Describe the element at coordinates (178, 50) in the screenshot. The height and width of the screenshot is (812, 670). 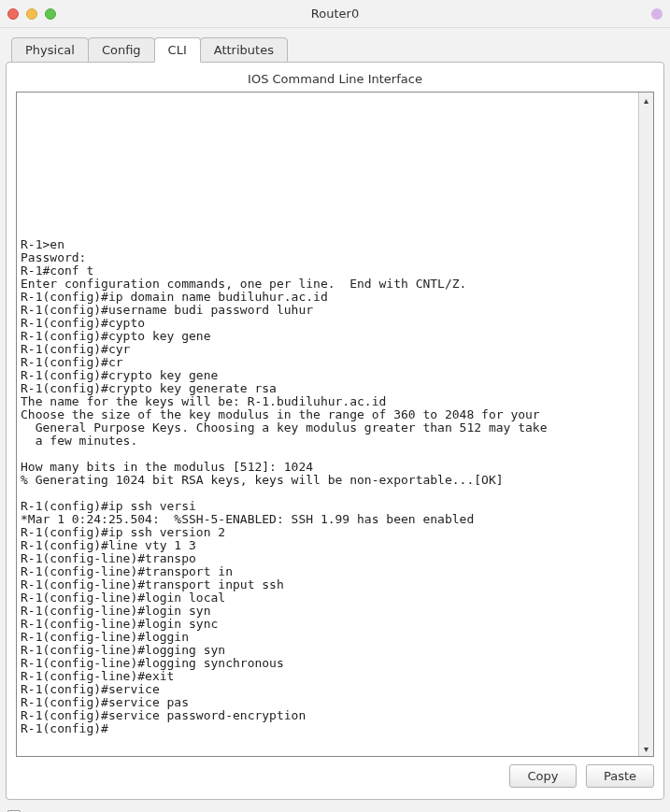
I see `tab-cli: CLI` at that location.